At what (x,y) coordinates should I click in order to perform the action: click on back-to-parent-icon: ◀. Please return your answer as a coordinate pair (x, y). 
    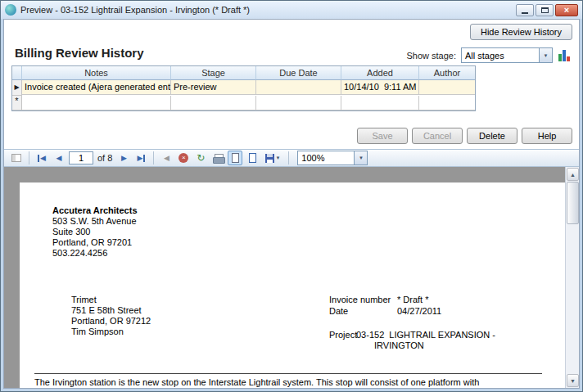
    Looking at the image, I should click on (166, 158).